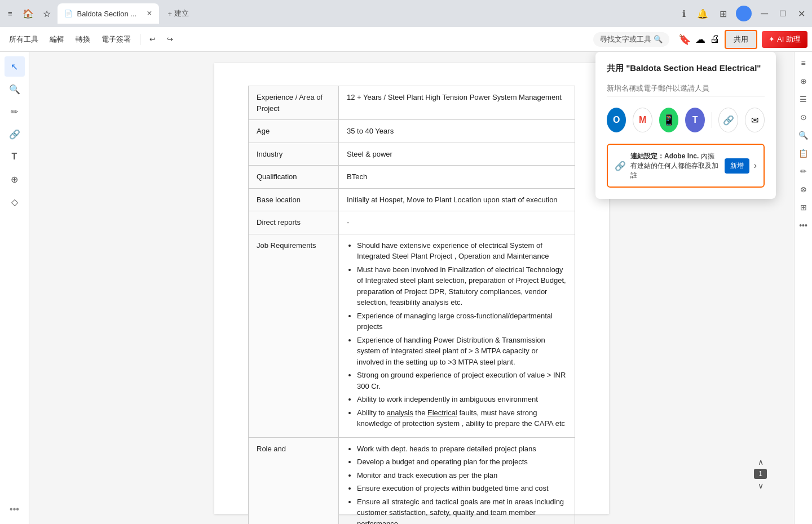 The height and width of the screenshot is (524, 812). Describe the element at coordinates (149, 14) in the screenshot. I see `tab-close-btn: ×` at that location.